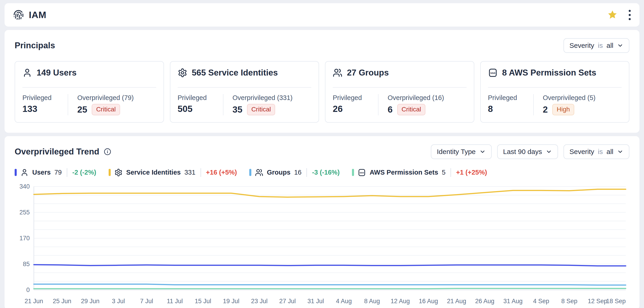 Image resolution: width=644 pixels, height=308 pixels. I want to click on overprivileged-value: 25, so click(82, 110).